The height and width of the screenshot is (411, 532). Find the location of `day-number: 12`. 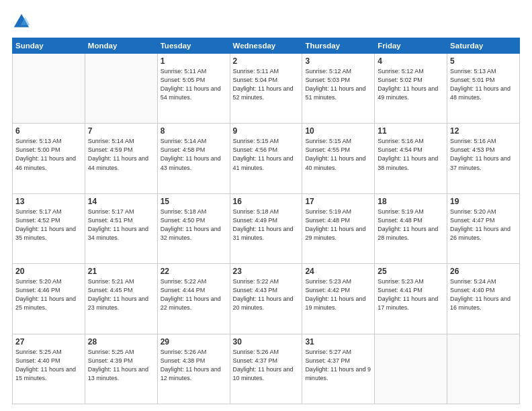

day-number: 12 is located at coordinates (484, 131).